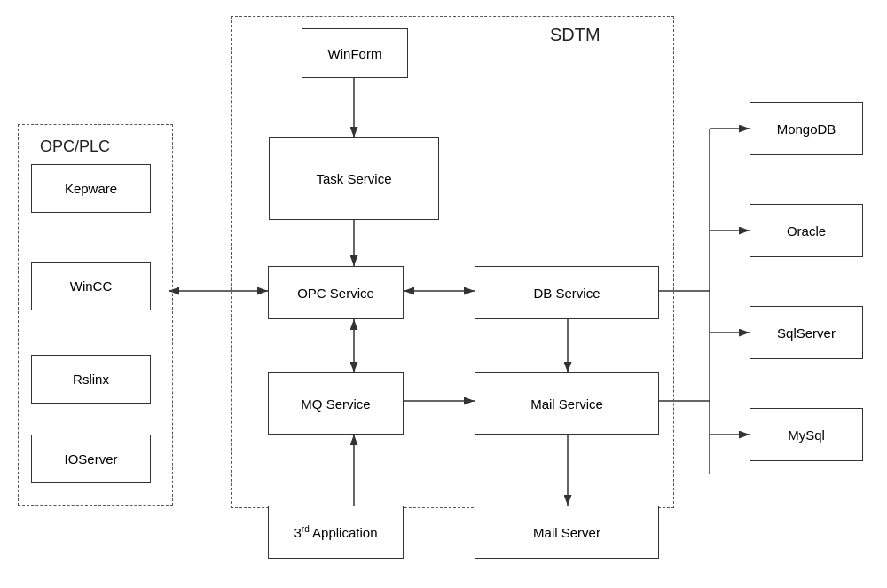 The image size is (887, 588). What do you see at coordinates (806, 435) in the screenshot?
I see `mysql-box: MySql` at bounding box center [806, 435].